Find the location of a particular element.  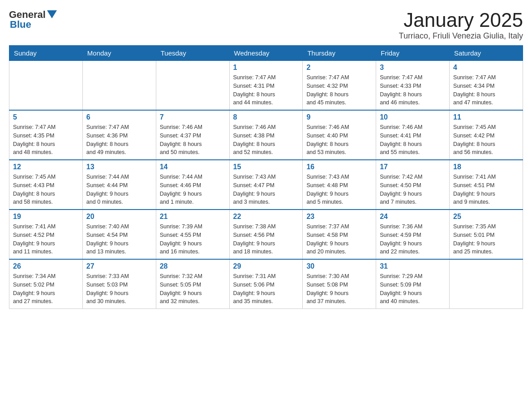

day-info: Sunrise: 7:46 AM Sunset: 4:41 PM Dayligh… is located at coordinates (413, 140).